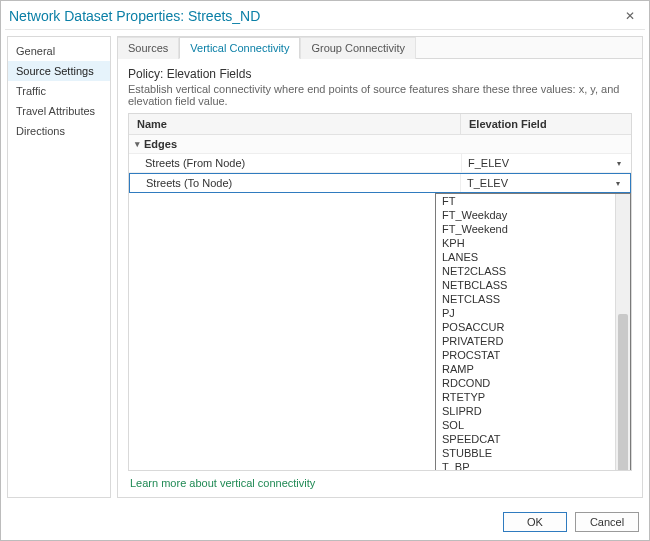  I want to click on row-name: Streets (From Node), so click(295, 163).